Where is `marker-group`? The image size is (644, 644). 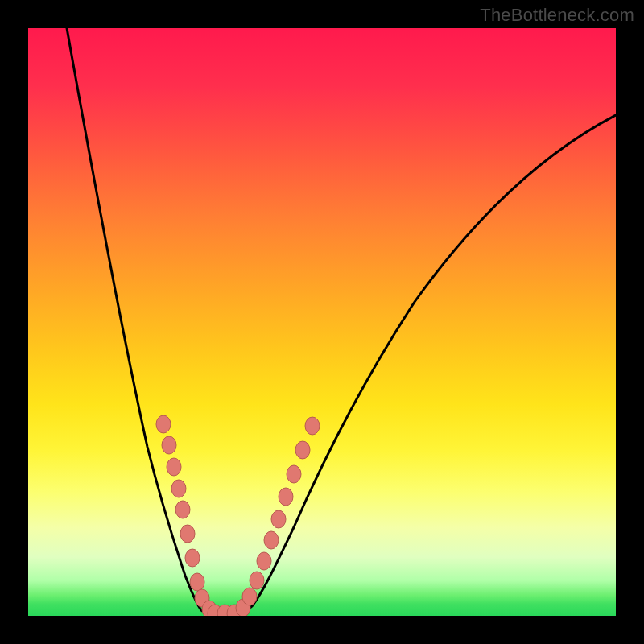
marker-group is located at coordinates (238, 515).